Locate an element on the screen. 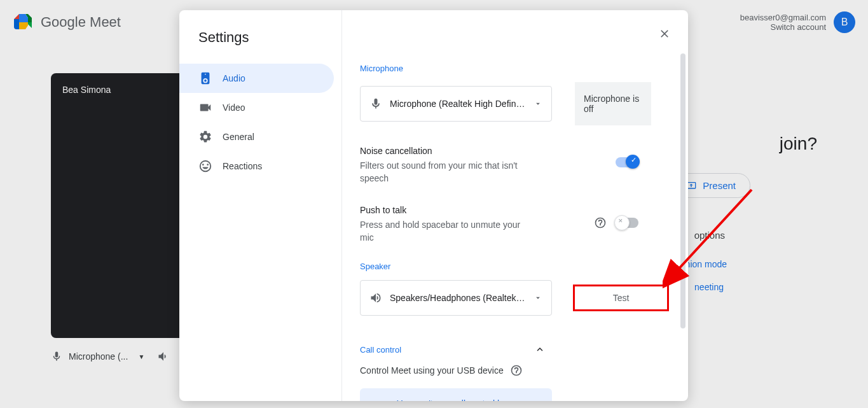 This screenshot has height=408, width=868. nav-video: Video is located at coordinates (257, 108).